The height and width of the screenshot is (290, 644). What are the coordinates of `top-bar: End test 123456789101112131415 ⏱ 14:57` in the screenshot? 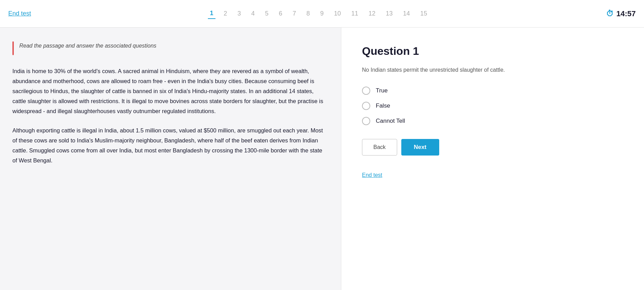 It's located at (322, 14).